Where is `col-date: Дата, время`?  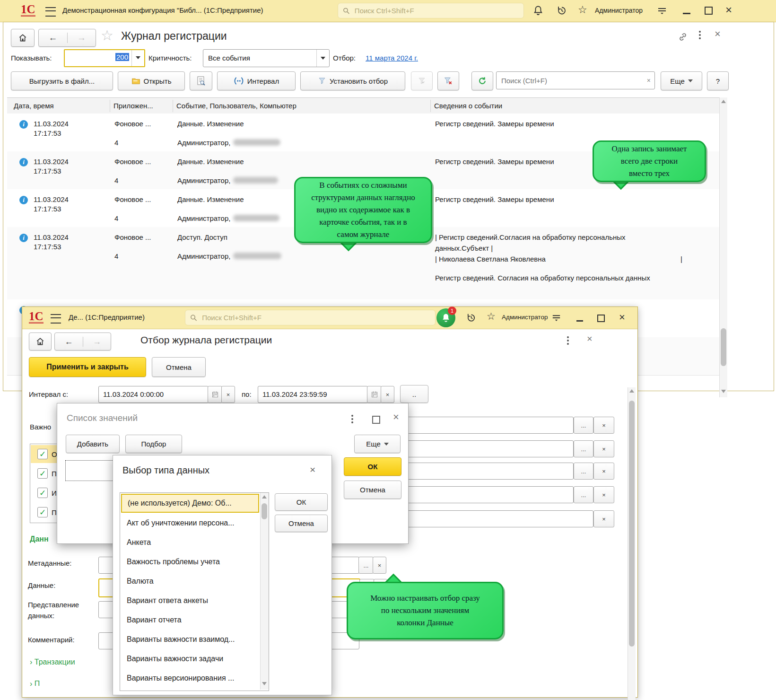
col-date: Дата, время is located at coordinates (34, 106).